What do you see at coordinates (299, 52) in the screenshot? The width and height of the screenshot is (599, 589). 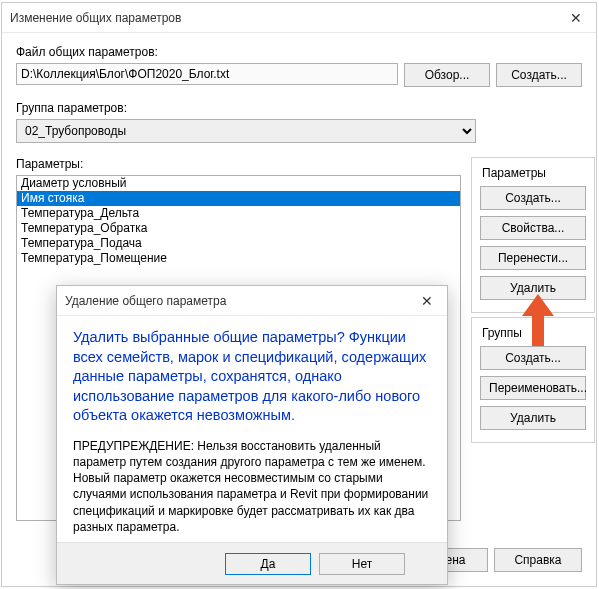 I see `file-label: Файл общих параметров:` at bounding box center [299, 52].